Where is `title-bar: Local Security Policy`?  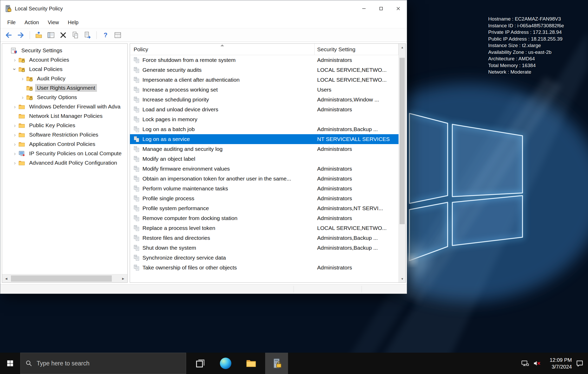
title-bar: Local Security Policy is located at coordinates (204, 9).